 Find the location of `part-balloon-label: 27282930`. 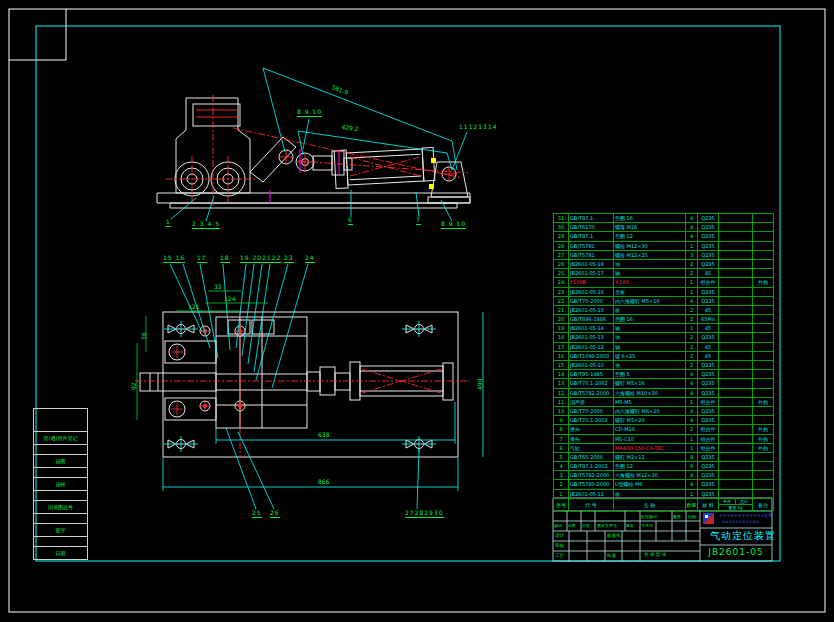

part-balloon-label: 27282930 is located at coordinates (424, 514).